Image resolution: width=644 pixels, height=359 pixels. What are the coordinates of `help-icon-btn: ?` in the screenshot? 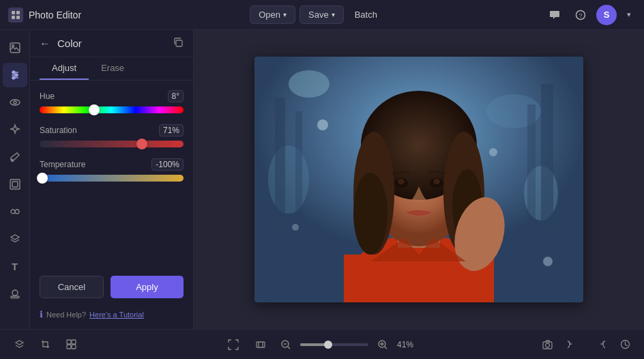 It's located at (581, 15).